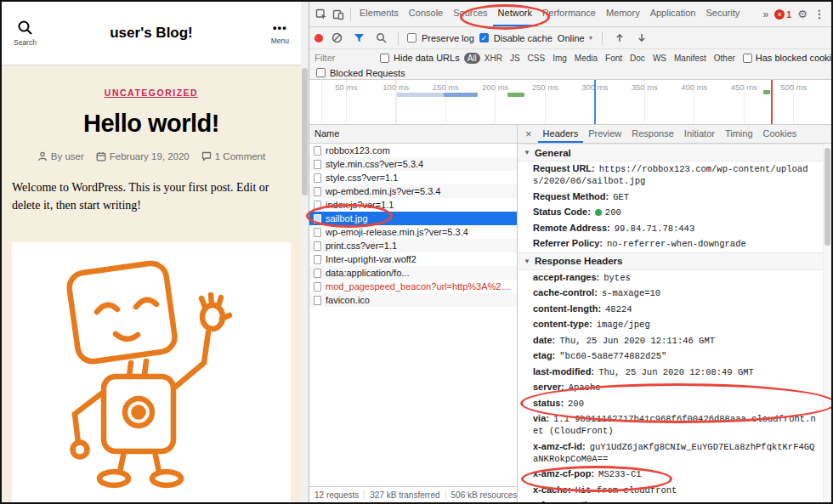 The height and width of the screenshot is (504, 833). What do you see at coordinates (529, 134) in the screenshot?
I see `close-details-icon: ×` at bounding box center [529, 134].